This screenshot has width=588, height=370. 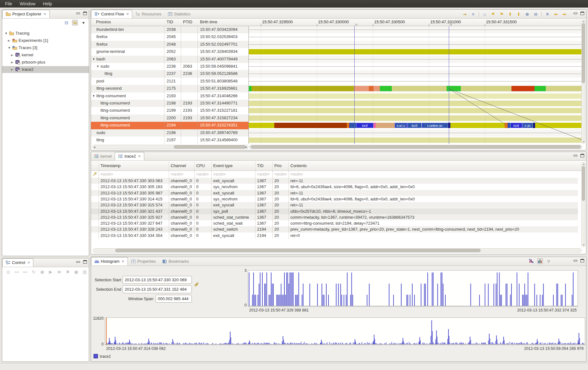 I want to click on tree-item-trace2: ▶trace2, so click(x=45, y=70).